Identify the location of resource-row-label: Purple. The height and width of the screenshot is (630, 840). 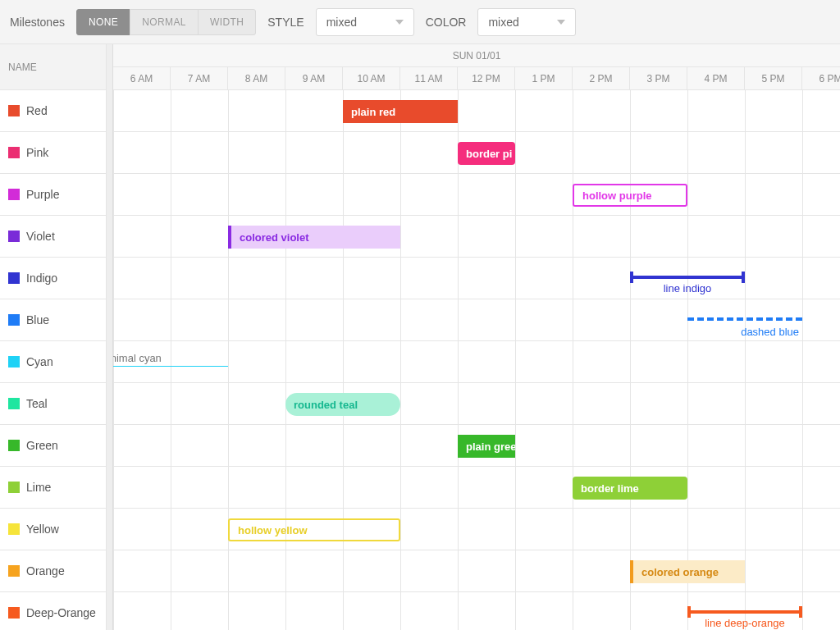
(52, 195).